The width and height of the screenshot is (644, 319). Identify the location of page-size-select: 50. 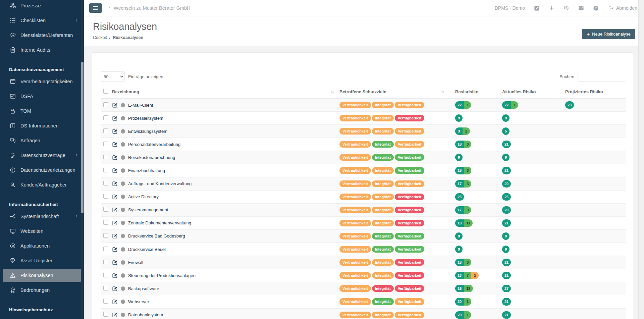
(113, 76).